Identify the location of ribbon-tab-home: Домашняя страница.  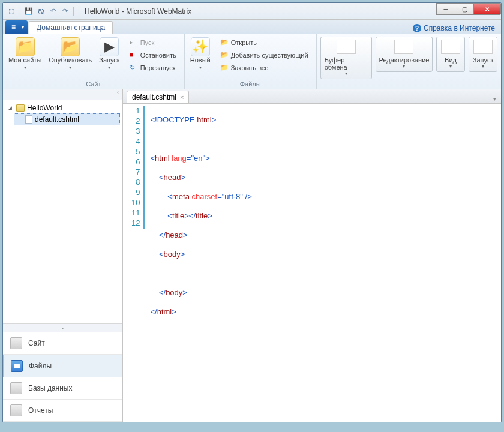
(71, 28).